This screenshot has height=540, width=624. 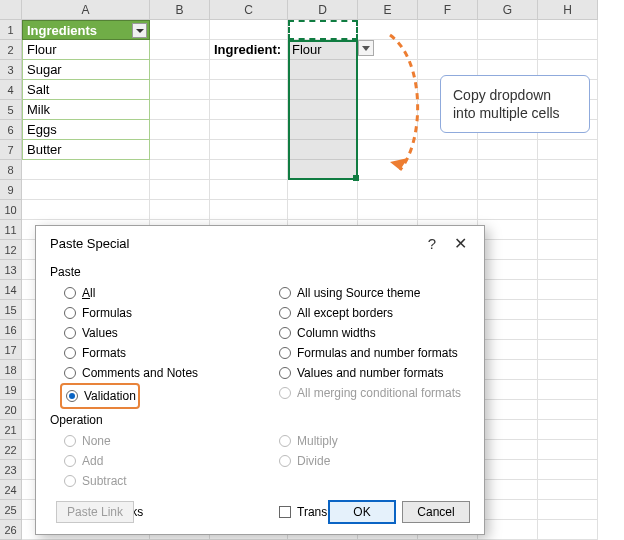 What do you see at coordinates (249, 130) in the screenshot?
I see `cell-C6` at bounding box center [249, 130].